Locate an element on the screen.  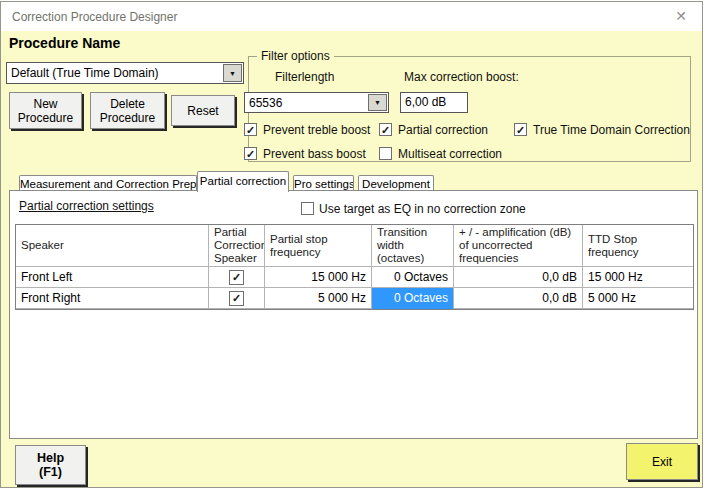
tab-measurement-and-correction-prep: Measurement and Correction Prep is located at coordinates (108, 183).